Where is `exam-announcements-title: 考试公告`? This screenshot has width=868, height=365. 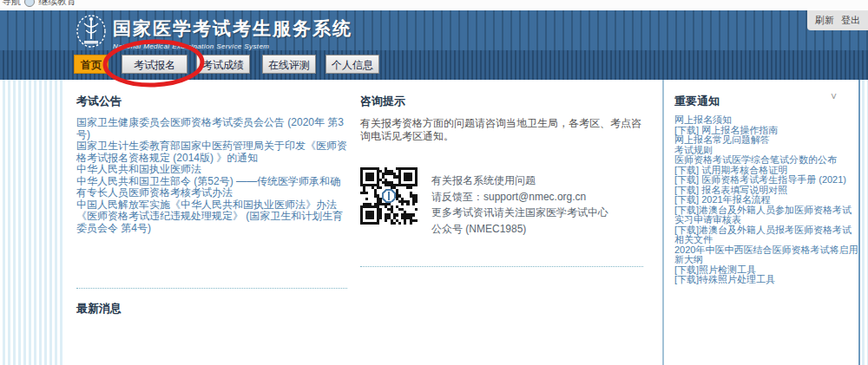 exam-announcements-title: 考试公告 is located at coordinates (213, 101).